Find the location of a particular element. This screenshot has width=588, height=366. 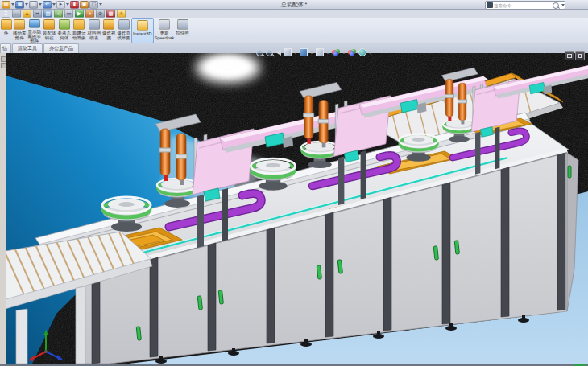

search-input is located at coordinates (524, 6).